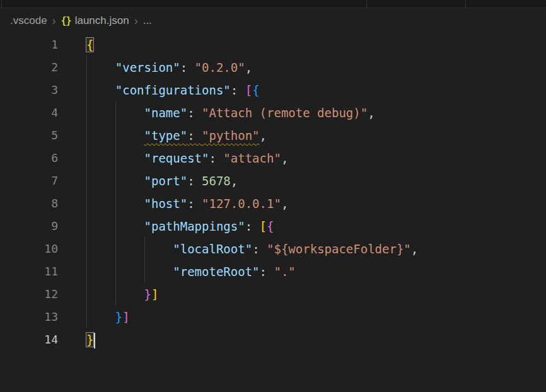  I want to click on code-line: 4 "name": "Attach (remote debug)",, so click(273, 113).